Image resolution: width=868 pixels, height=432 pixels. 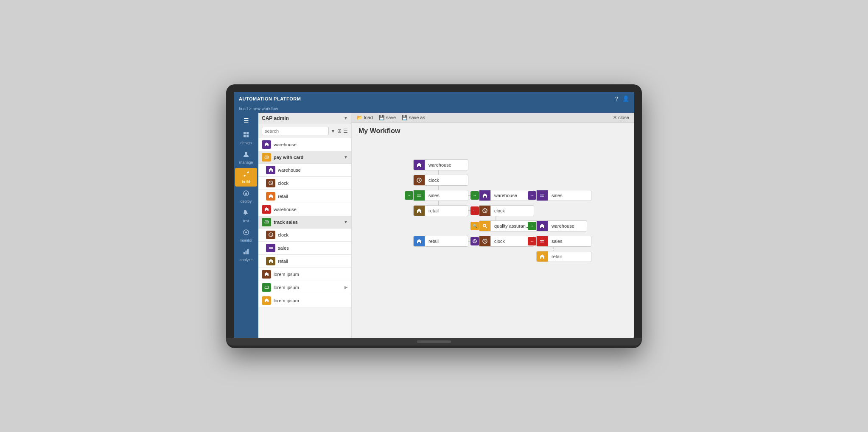 What do you see at coordinates (305, 158) in the screenshot?
I see `list-group-pay-with-card: pay with card ▼` at bounding box center [305, 158].